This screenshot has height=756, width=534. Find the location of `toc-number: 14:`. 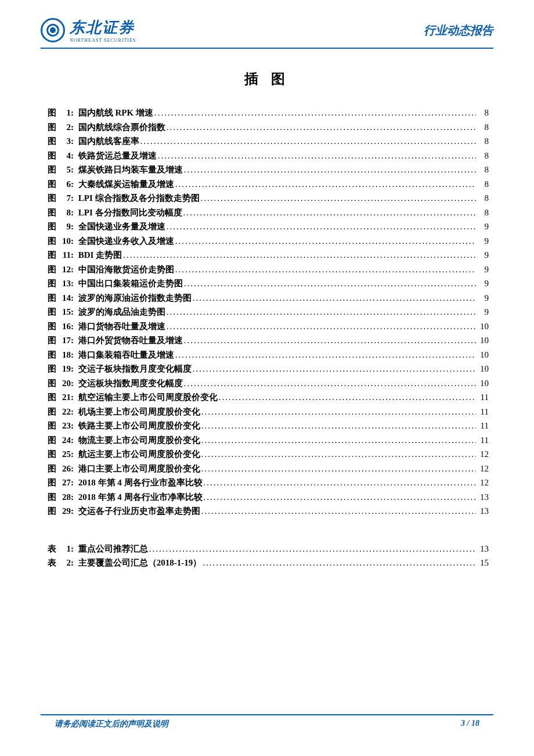

toc-number: 14: is located at coordinates (65, 298).